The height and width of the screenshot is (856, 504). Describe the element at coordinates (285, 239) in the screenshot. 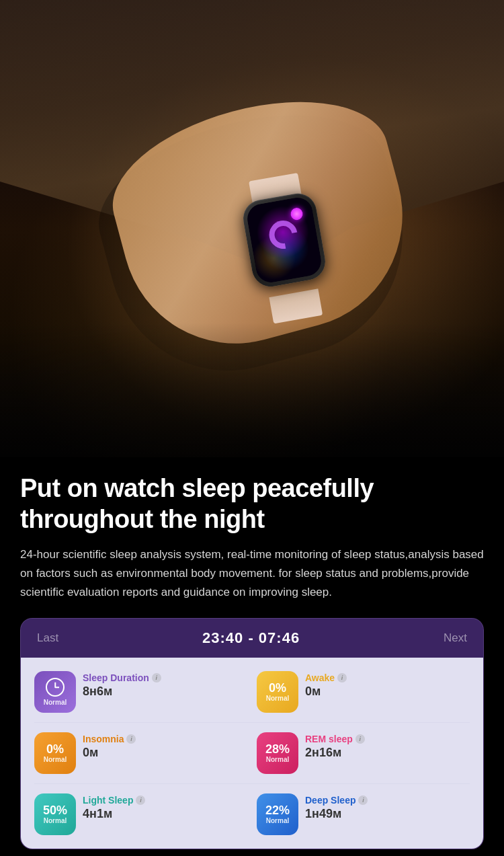

I see `watch-body` at that location.